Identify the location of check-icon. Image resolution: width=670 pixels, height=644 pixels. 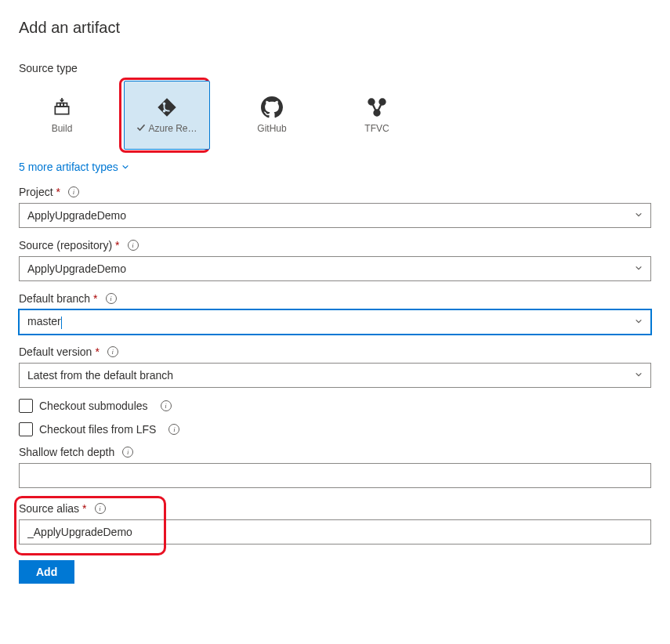
(141, 128).